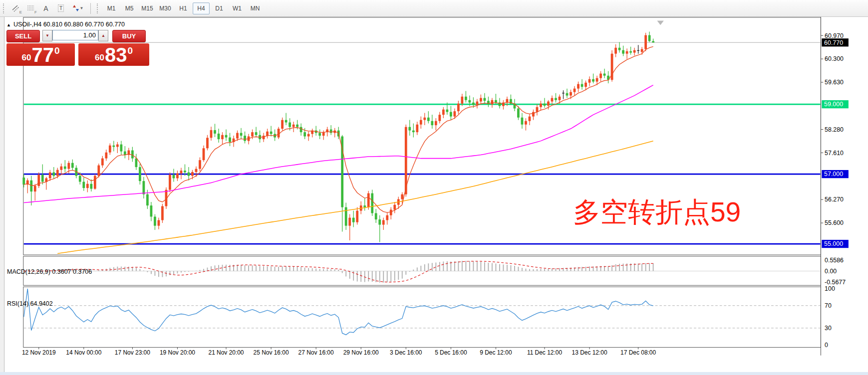 This screenshot has height=375, width=868. Describe the element at coordinates (545, 353) in the screenshot. I see `svg-text: 11 Dec 12:00` at that location.